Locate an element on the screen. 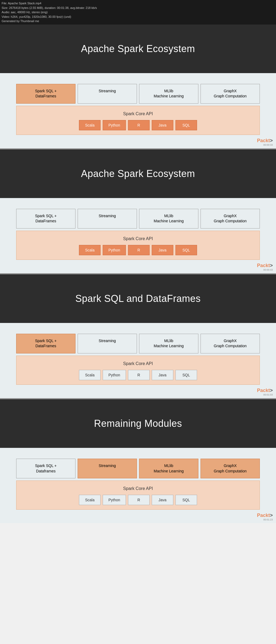 Image resolution: width=276 pixels, height=644 pixels. module-box-2-2: Streaming is located at coordinates (107, 219).